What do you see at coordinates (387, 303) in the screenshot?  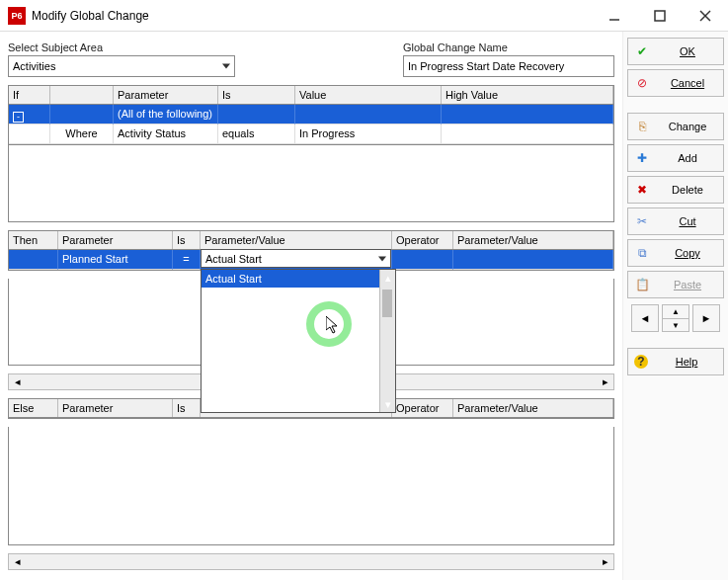 I see `scroll-thumb` at bounding box center [387, 303].